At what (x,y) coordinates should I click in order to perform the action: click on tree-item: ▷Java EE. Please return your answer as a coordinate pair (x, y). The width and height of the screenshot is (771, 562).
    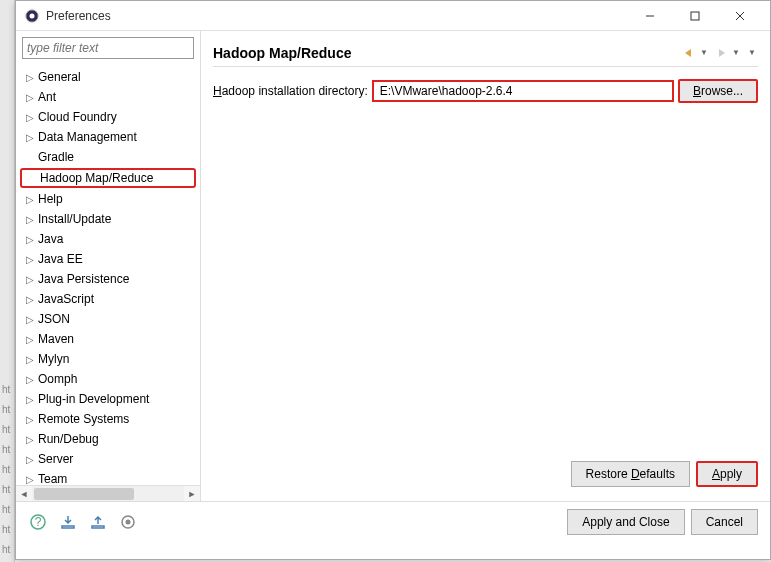
    Looking at the image, I should click on (110, 259).